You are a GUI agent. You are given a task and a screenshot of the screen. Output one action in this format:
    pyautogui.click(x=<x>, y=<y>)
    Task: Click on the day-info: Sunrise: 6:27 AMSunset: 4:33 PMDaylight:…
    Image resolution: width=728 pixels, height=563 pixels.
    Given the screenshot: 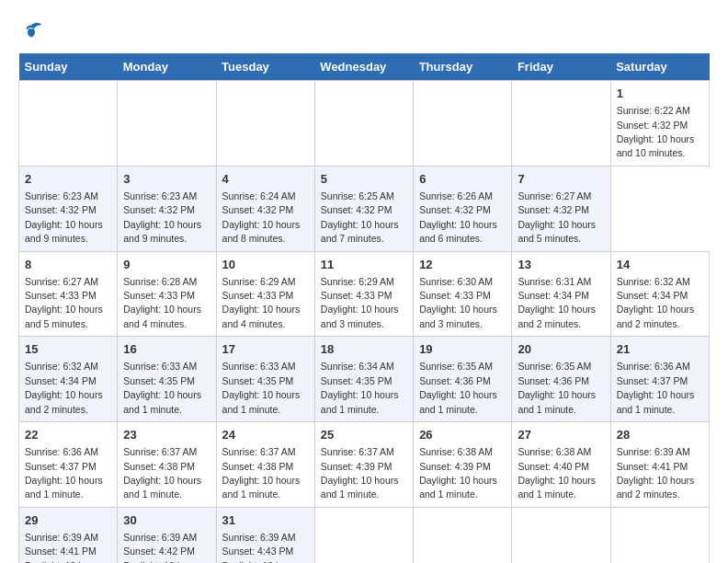 What is the action you would take?
    pyautogui.click(x=64, y=303)
    